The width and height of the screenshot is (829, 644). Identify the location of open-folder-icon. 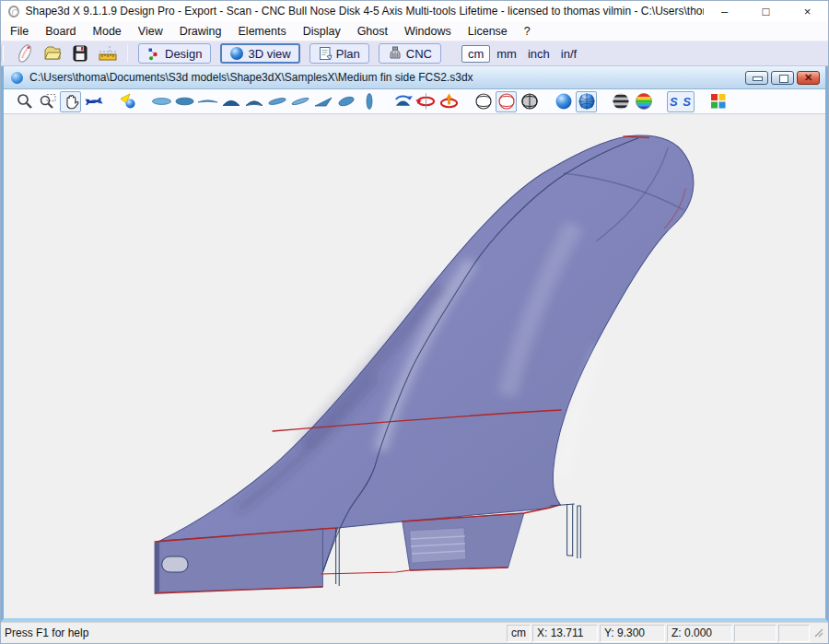
(53, 53).